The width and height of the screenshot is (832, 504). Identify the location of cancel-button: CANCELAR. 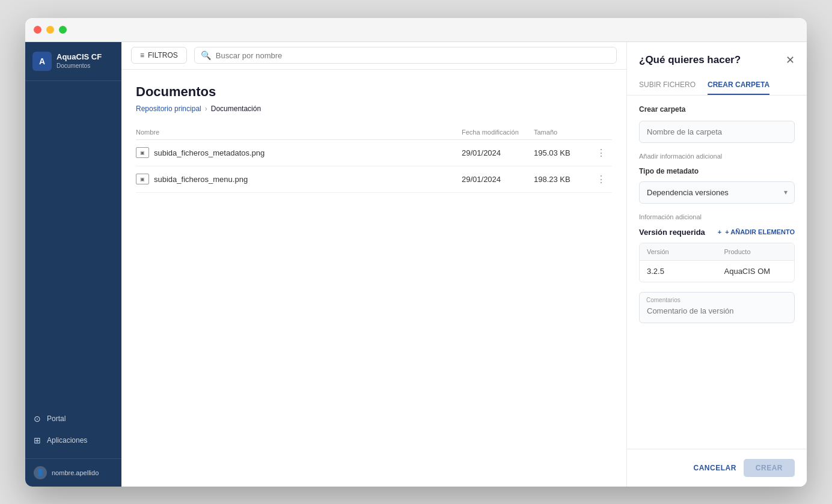
(714, 468).